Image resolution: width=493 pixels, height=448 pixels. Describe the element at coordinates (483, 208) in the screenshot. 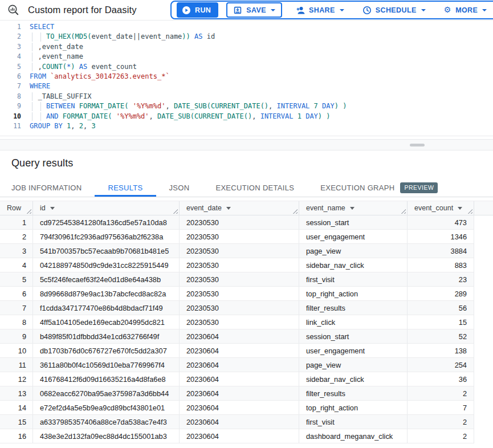

I see `column-header-fill` at that location.